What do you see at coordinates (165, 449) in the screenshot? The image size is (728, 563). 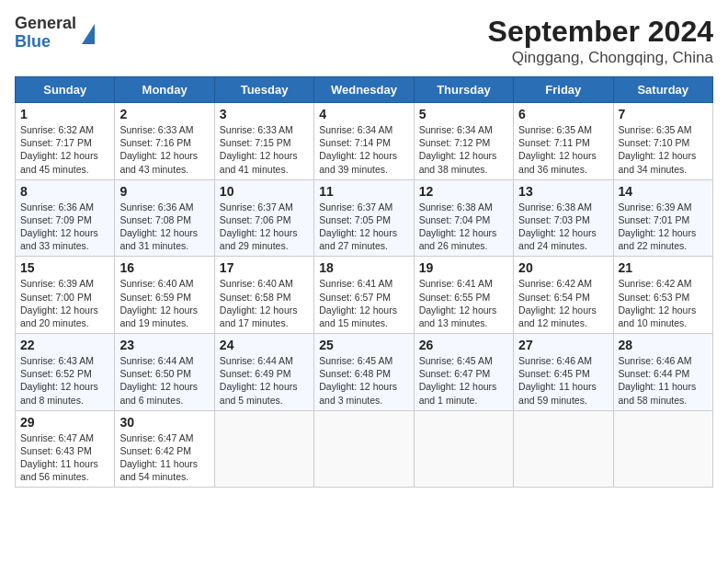 I see `calendar-cell: 30Sunrise: 6:47 AM Sunset: 6:42 PM Dayli…` at bounding box center [165, 449].